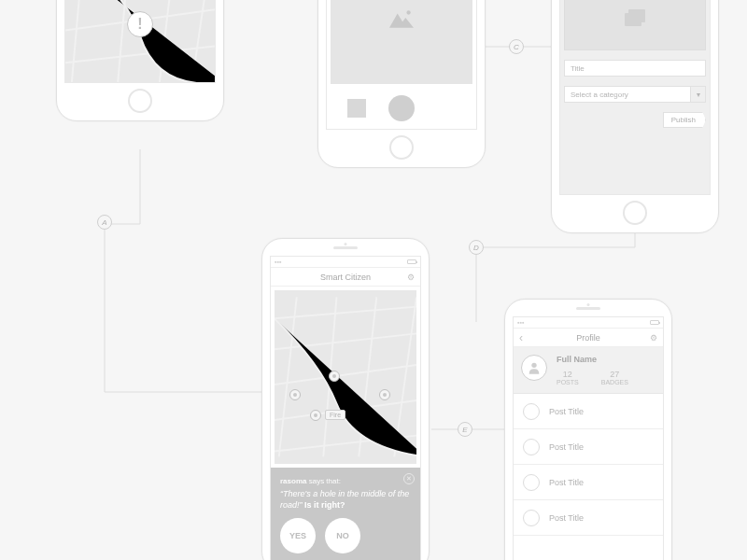  I want to click on chevron-down-icon: ▾, so click(698, 94).